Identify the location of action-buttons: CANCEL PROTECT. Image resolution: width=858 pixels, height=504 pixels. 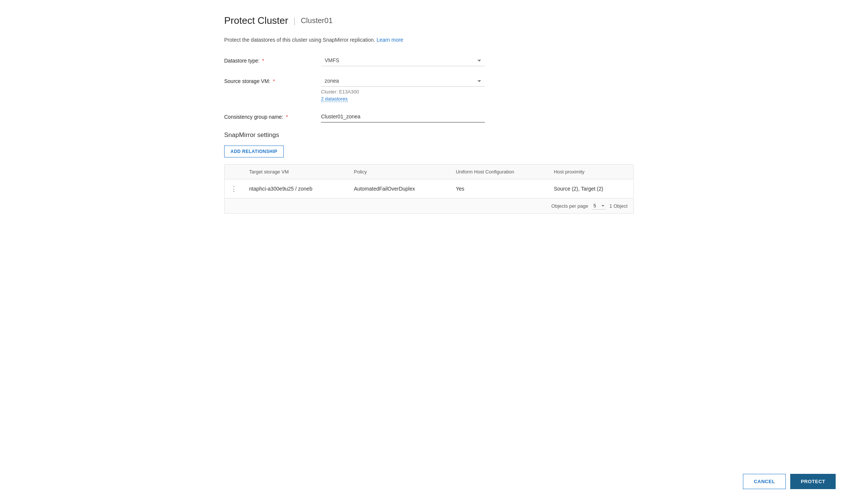
(789, 482).